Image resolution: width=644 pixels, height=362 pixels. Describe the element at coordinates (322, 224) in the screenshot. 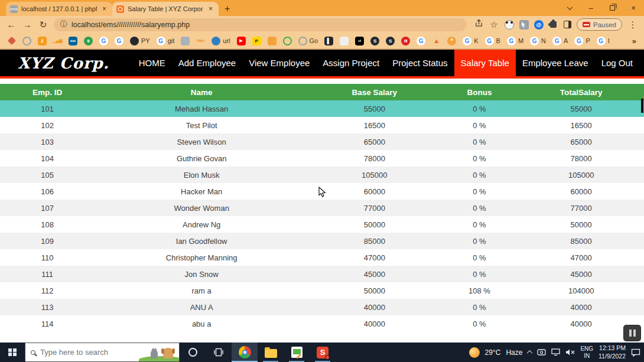

I see `table-row-108: 108Andrew Ng500000 %50000` at that location.